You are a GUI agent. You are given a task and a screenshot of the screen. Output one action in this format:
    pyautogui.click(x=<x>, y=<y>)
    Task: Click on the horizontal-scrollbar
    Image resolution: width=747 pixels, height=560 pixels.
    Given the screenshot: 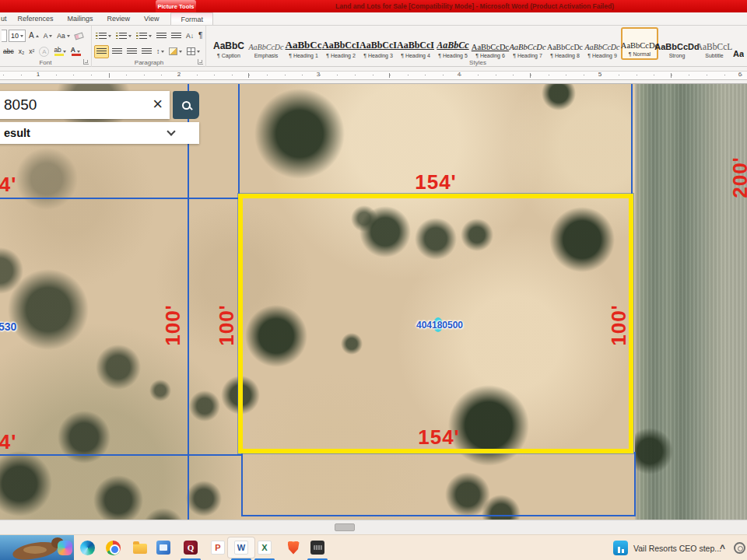 What is the action you would take?
    pyautogui.click(x=374, y=527)
    